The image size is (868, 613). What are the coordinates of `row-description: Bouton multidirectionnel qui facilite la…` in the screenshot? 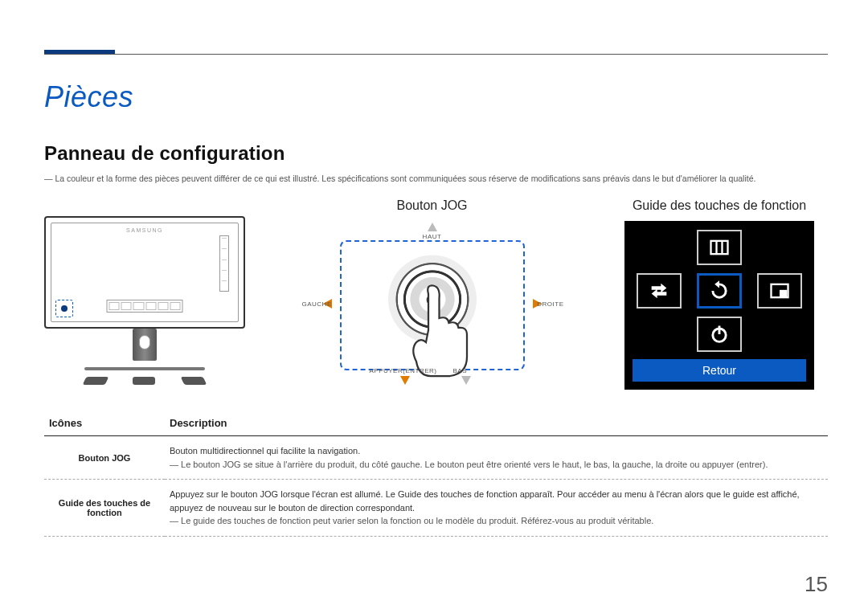 It's located at (497, 458).